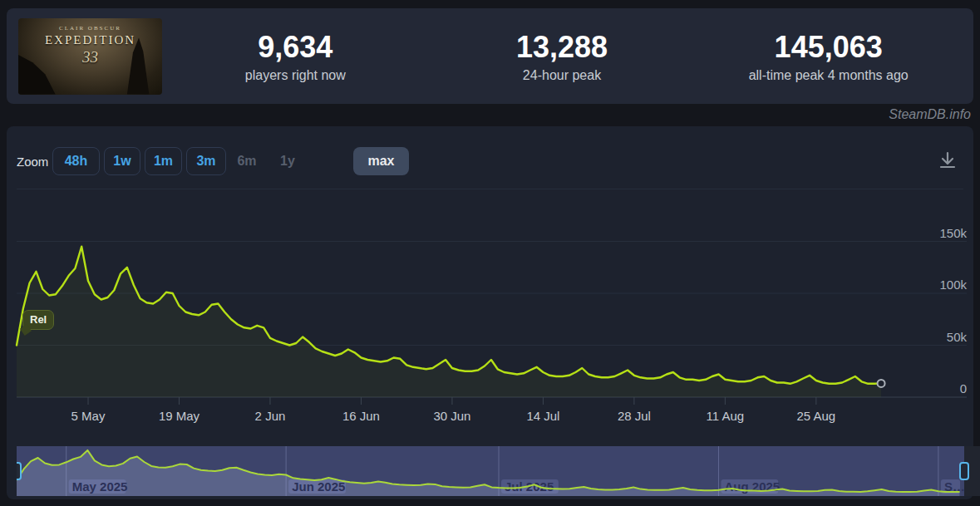 The image size is (980, 506). What do you see at coordinates (562, 76) in the screenshot?
I see `24h-peak-label: 24-hour peak` at bounding box center [562, 76].